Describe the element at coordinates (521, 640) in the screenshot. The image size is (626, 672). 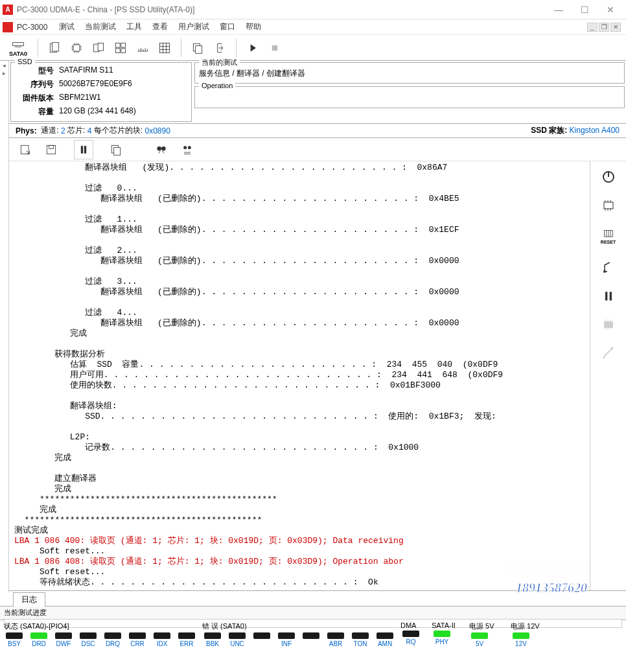
I see `led-12V: 12V` at that location.